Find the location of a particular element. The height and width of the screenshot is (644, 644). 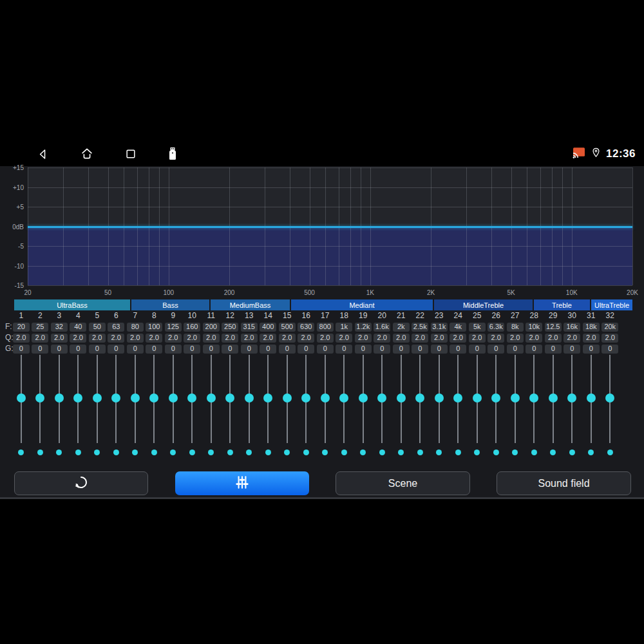

freq-value-chip: 20 is located at coordinates (21, 327).